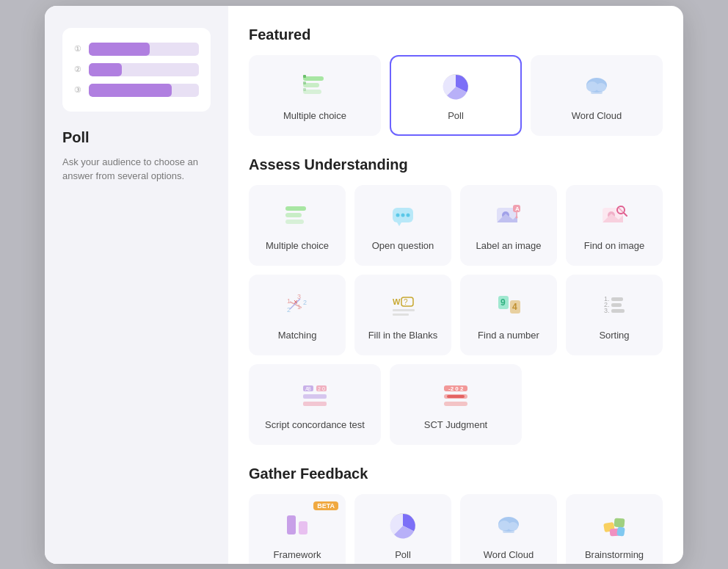 Image resolution: width=728 pixels, height=569 pixels. I want to click on assess-section-title: Assess Understanding, so click(456, 164).